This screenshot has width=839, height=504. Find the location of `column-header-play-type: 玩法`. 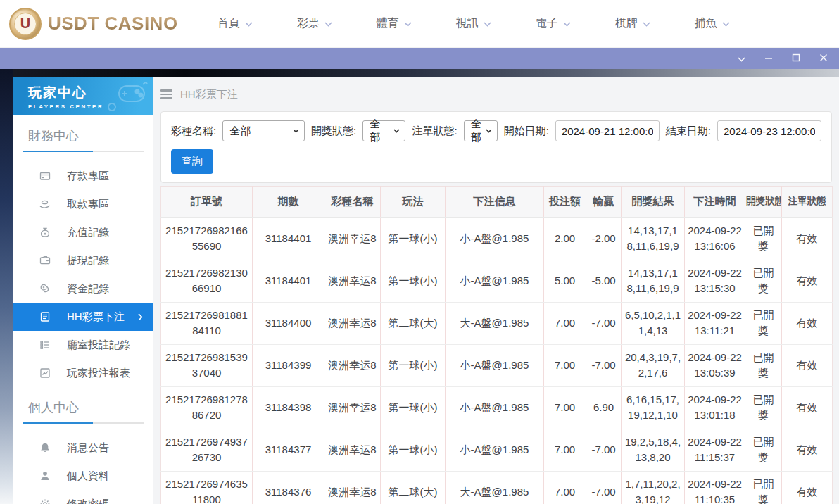

column-header-play-type: 玩法 is located at coordinates (413, 202).